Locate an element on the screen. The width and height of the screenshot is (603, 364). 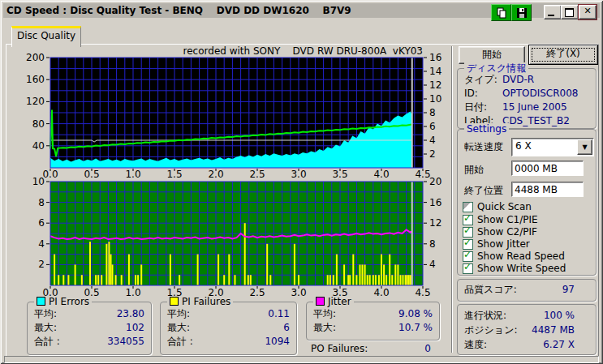
progress-row: ポジション:4487 MB is located at coordinates (527, 330).